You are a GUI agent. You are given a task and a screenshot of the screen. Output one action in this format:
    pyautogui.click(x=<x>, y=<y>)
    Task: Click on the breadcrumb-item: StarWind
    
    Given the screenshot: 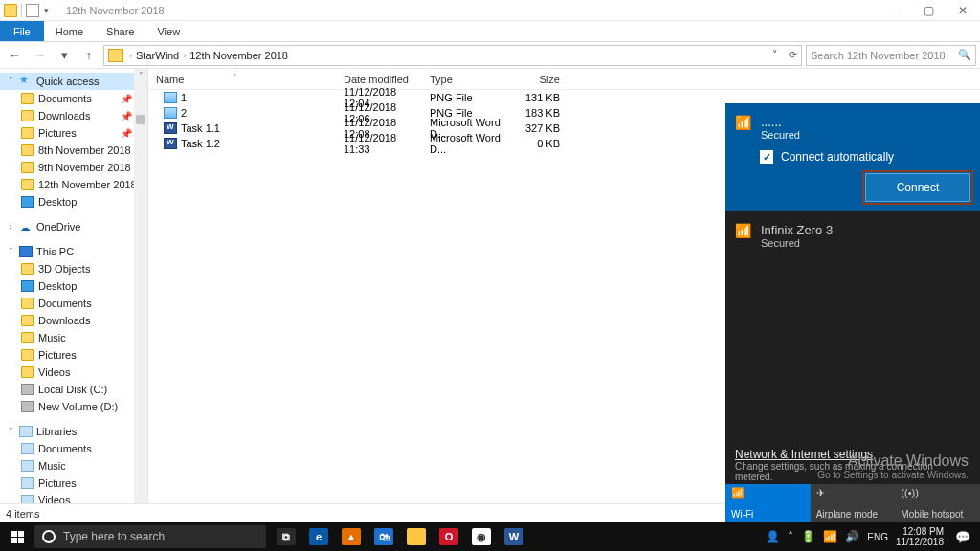 What is the action you would take?
    pyautogui.click(x=157, y=55)
    